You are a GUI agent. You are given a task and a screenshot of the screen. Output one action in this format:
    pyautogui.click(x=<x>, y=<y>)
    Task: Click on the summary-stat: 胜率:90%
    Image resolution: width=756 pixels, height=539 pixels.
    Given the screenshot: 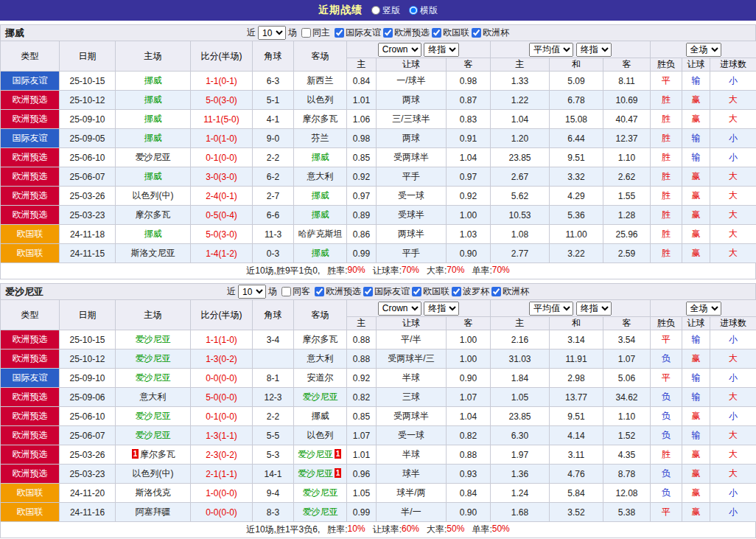 What is the action you would take?
    pyautogui.click(x=346, y=271)
    